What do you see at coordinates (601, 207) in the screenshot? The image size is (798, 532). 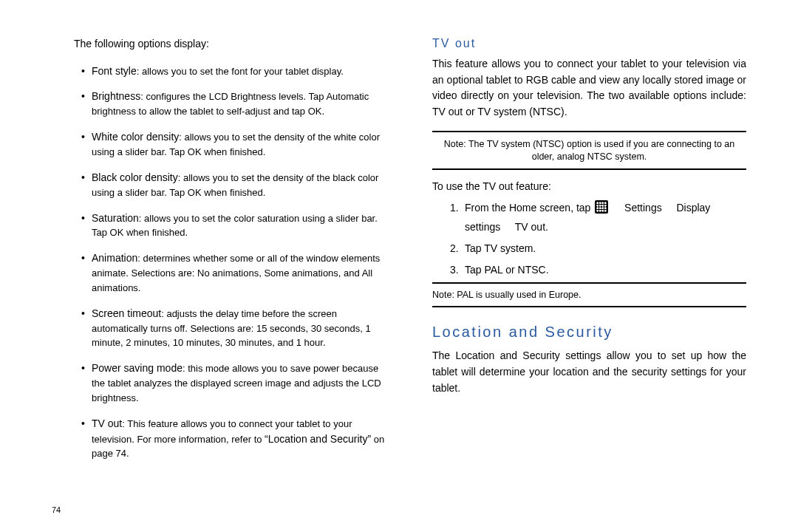 I see `apps-grid-icon` at bounding box center [601, 207].